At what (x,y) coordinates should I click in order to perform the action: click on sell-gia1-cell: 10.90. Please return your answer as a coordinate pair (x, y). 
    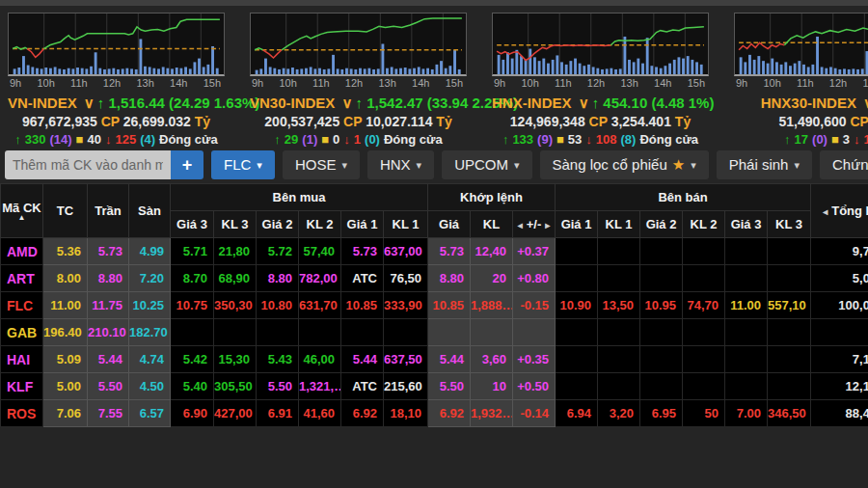
    Looking at the image, I should click on (577, 306).